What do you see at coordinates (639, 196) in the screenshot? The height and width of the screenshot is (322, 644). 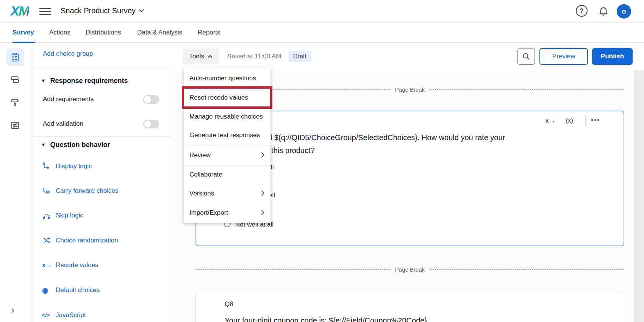 I see `vertical-scrollbar` at bounding box center [639, 196].